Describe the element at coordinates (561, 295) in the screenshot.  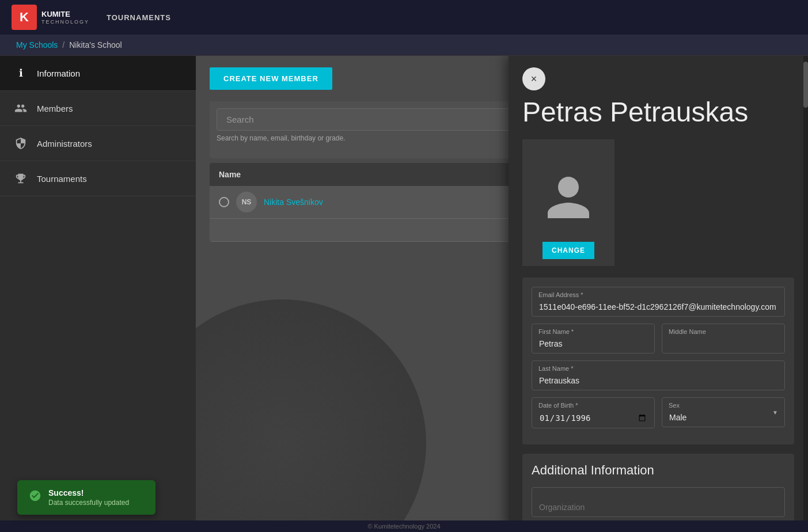
I see `email-label: Email Address *` at that location.